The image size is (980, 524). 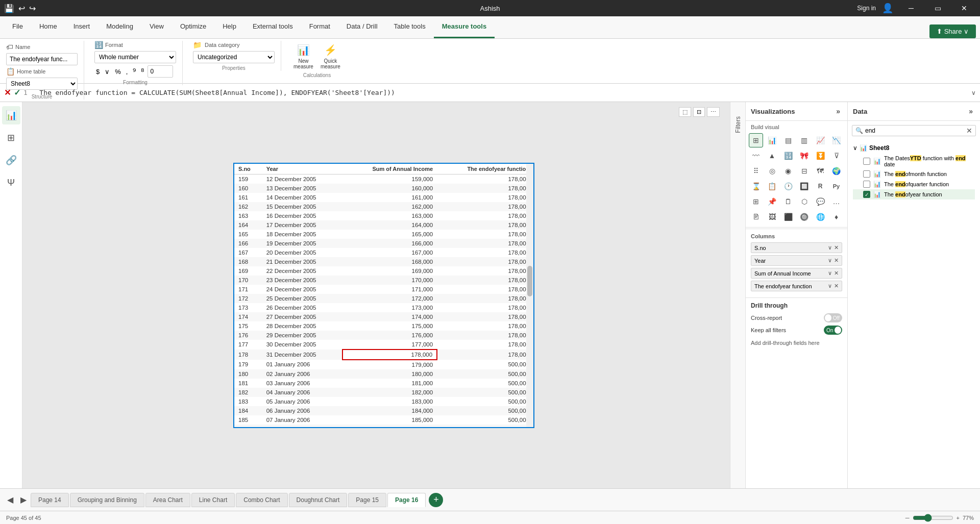 What do you see at coordinates (10, 500) in the screenshot?
I see `page-tab-prev: ◀` at bounding box center [10, 500].